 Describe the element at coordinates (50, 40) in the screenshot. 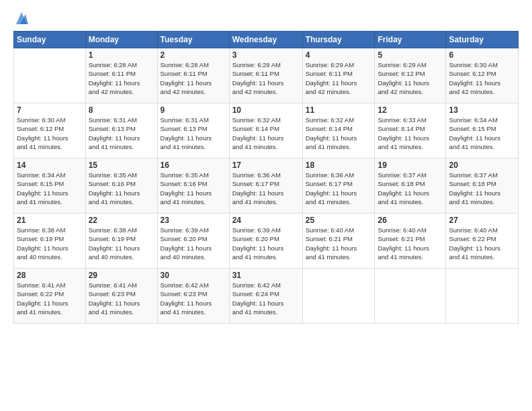

I see `calendar-header-sunday: Sunday` at that location.